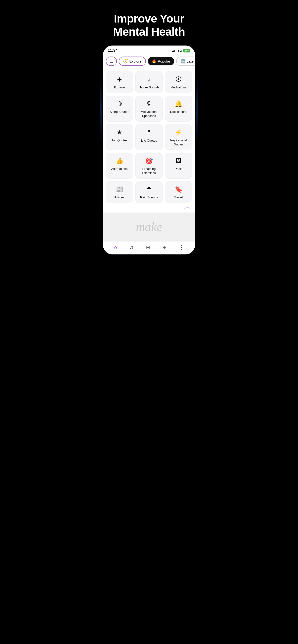  I want to click on newspaper-icon: 📰, so click(119, 190).